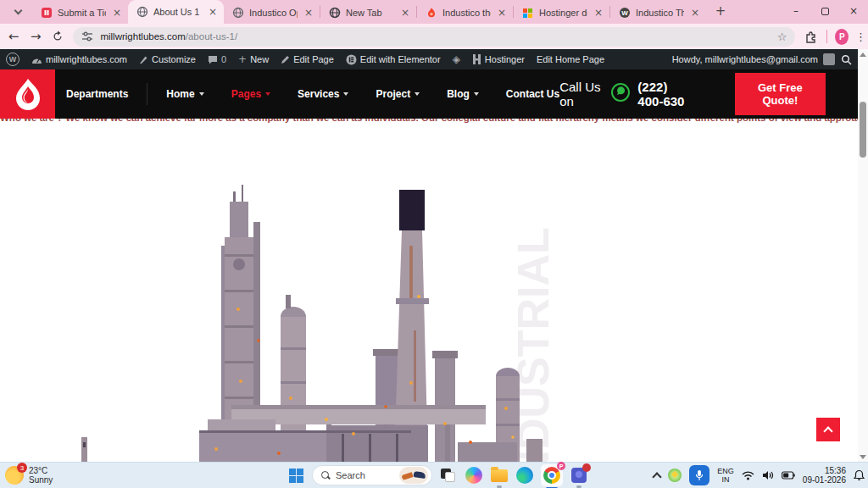 The width and height of the screenshot is (868, 488). What do you see at coordinates (782, 37) in the screenshot?
I see `bookmark-star-icon: ☆` at bounding box center [782, 37].